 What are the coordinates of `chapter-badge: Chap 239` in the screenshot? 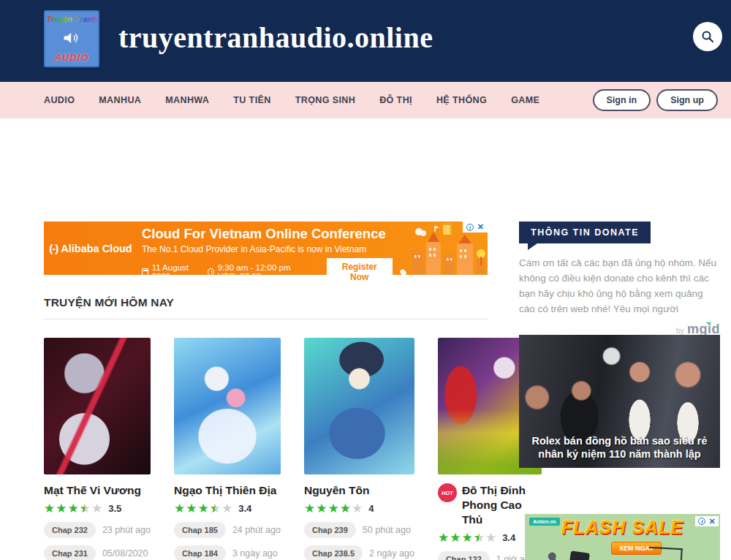 It's located at (330, 530).